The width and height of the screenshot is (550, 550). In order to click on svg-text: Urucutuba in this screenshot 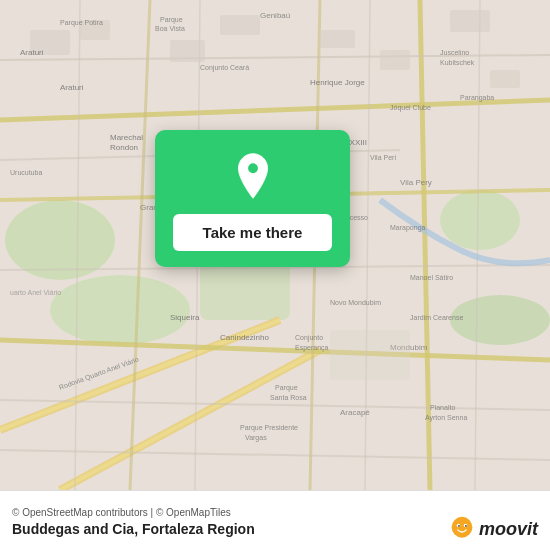, I will do `click(26, 172)`.